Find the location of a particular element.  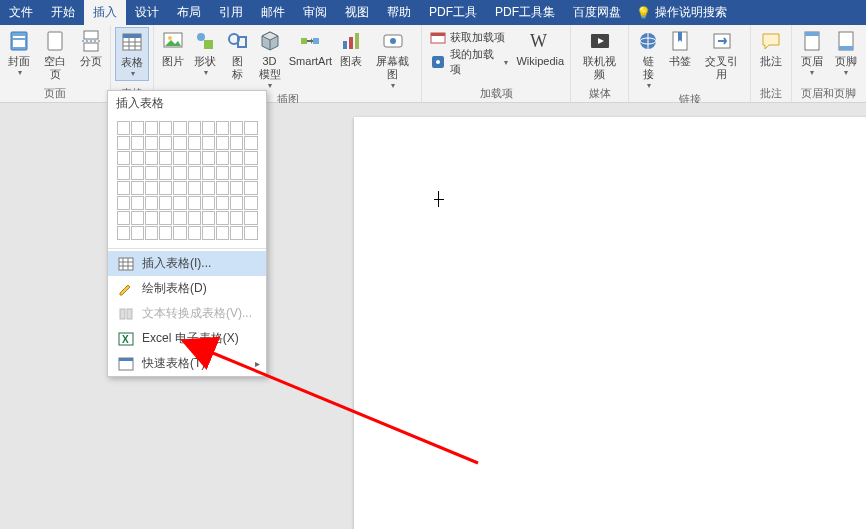

quick-tables-menuitem: 快速表格(T) ▸ is located at coordinates (187, 364).